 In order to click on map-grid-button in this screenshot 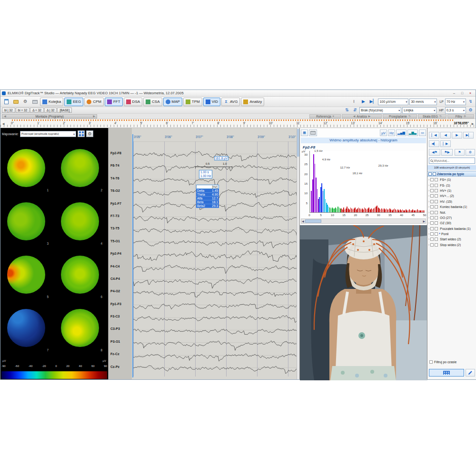, I will do `click(81, 134)`.